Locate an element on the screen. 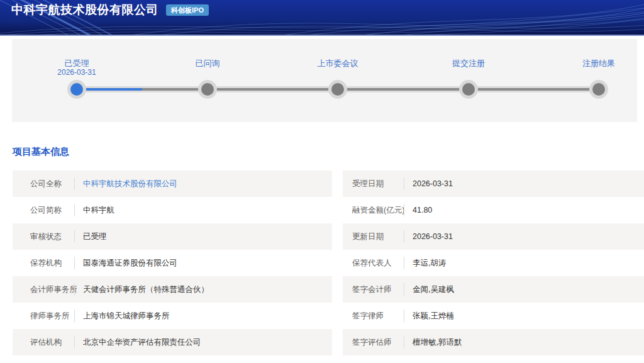 The image size is (644, 363). field-value: 李运,胡涛 is located at coordinates (425, 263).